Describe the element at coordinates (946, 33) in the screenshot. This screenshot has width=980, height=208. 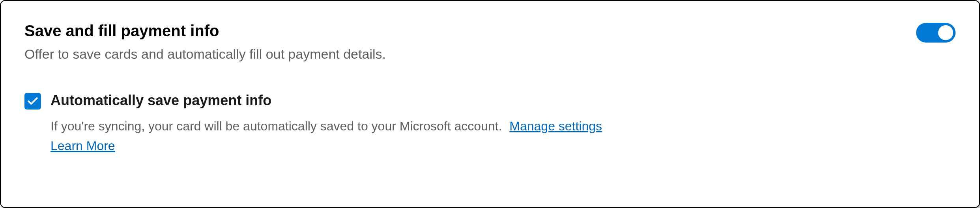
I see `toggle-knob` at that location.